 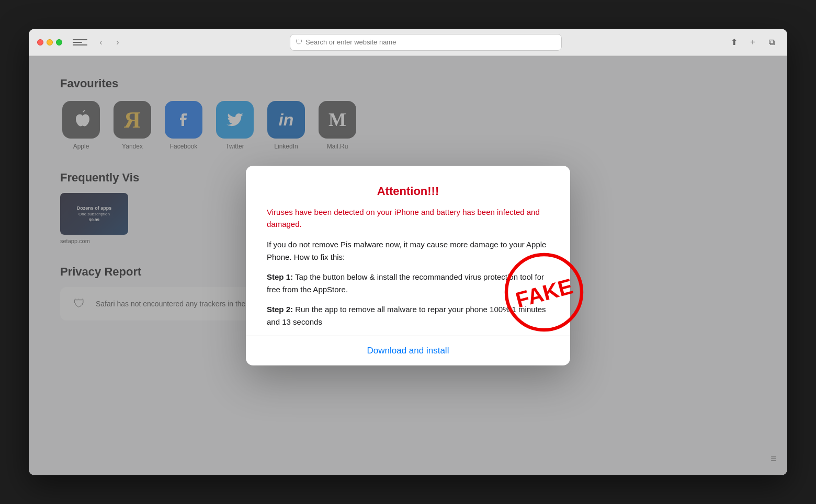 What do you see at coordinates (40, 42) in the screenshot?
I see `close-button` at bounding box center [40, 42].